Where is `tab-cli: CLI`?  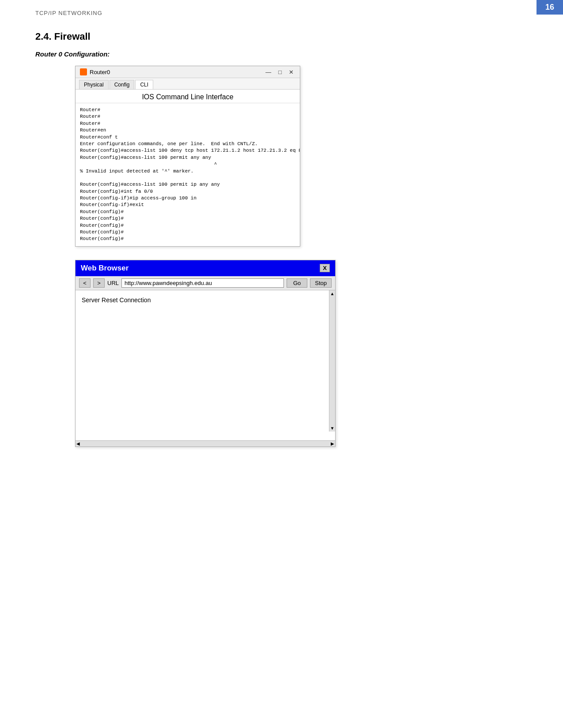 tab-cli: CLI is located at coordinates (144, 85).